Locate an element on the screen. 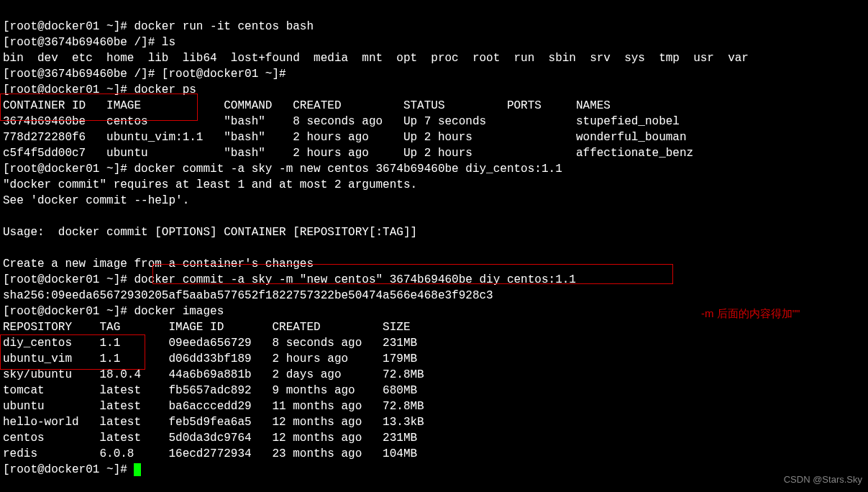 The height and width of the screenshot is (492, 868). term-line: redis 6.0.8 16ecd2772934 23 months ago 1… is located at coordinates (210, 454).